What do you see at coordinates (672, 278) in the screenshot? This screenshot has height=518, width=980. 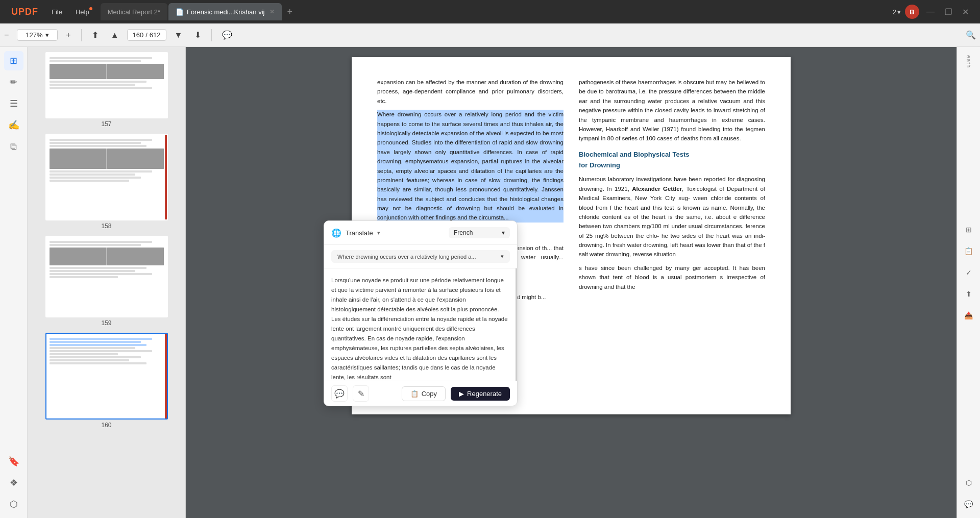 I see `col2-challenged-para: s have since been challenged by many ger…` at bounding box center [672, 278].